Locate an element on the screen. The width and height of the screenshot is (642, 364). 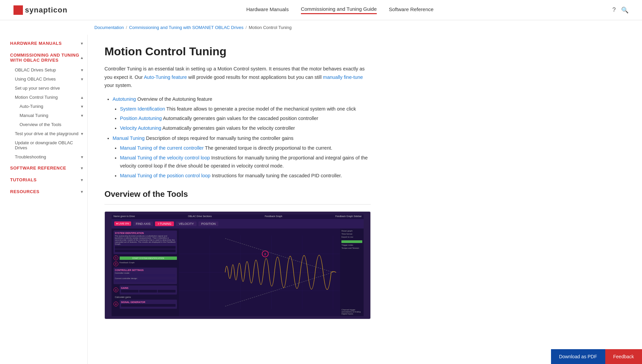
sidebar-item-overview-tools: Overview of the Tools is located at coordinates (53, 125).